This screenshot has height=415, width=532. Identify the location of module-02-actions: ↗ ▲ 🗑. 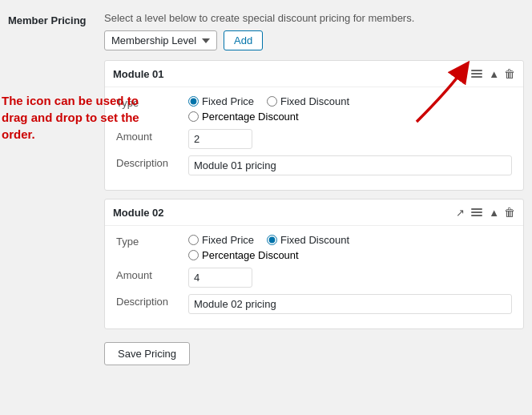
(486, 212).